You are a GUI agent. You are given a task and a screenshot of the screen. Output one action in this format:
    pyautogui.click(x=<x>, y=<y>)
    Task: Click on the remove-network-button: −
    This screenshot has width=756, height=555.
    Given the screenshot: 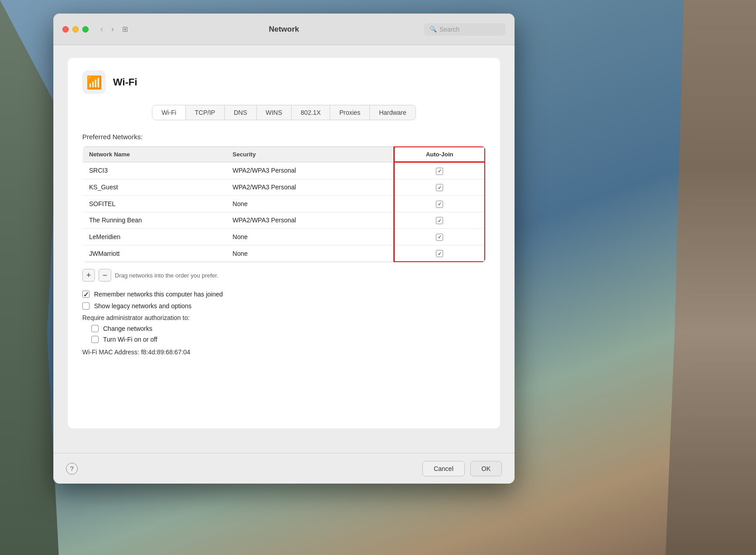 What is the action you would take?
    pyautogui.click(x=105, y=275)
    